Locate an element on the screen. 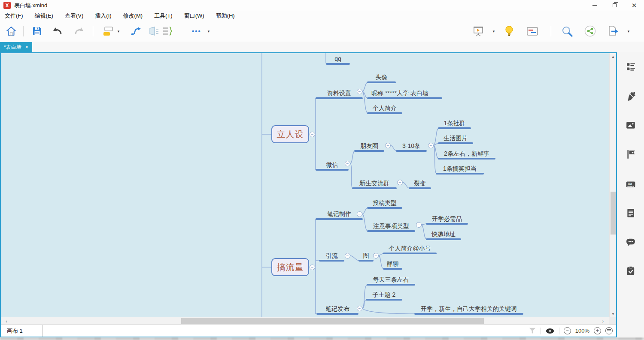 The height and width of the screenshot is (340, 644). export-dropdown: ▾ is located at coordinates (629, 31).